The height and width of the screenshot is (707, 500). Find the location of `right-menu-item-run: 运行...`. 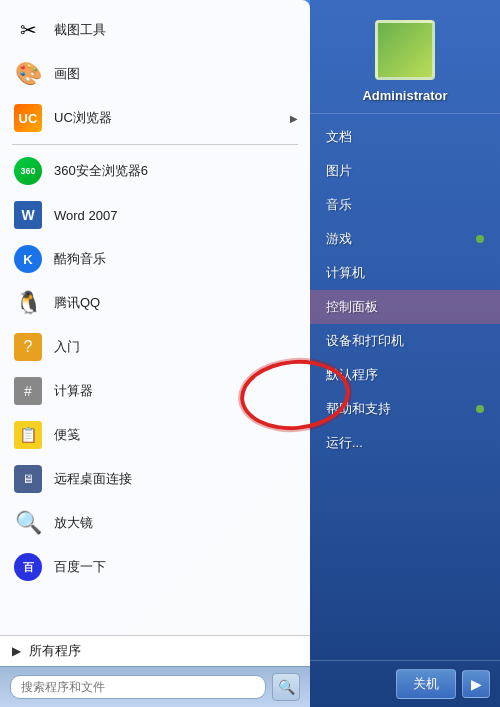

right-menu-item-run: 运行... is located at coordinates (405, 443).